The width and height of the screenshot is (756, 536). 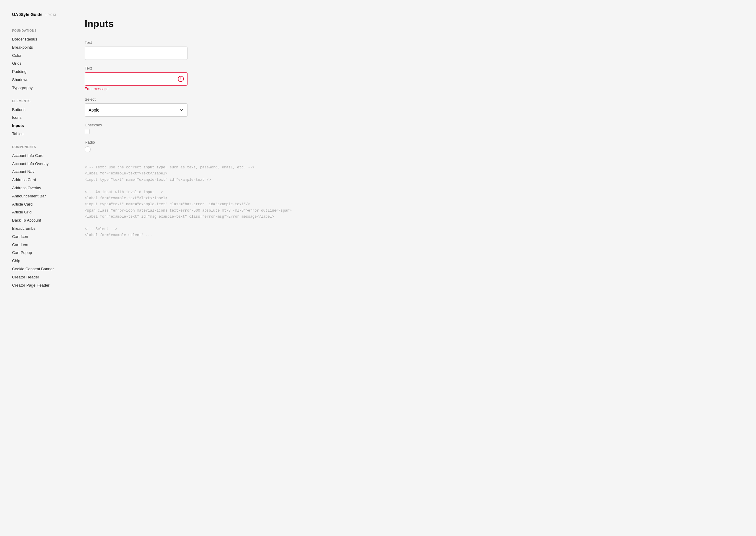 What do you see at coordinates (40, 56) in the screenshot?
I see `sidebar-item-color: Color` at bounding box center [40, 56].